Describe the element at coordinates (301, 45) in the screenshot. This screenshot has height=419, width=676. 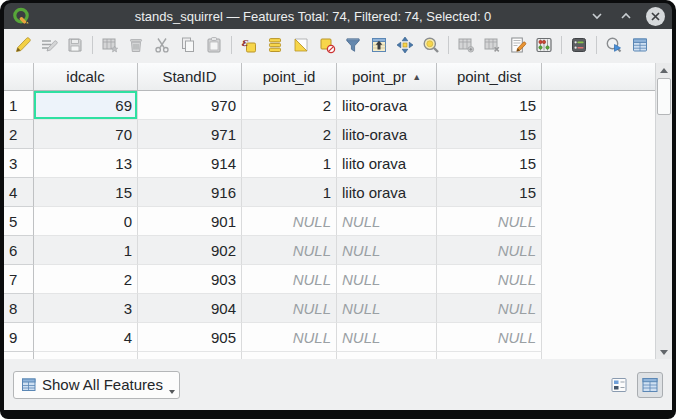
I see `invert-selection-button` at that location.